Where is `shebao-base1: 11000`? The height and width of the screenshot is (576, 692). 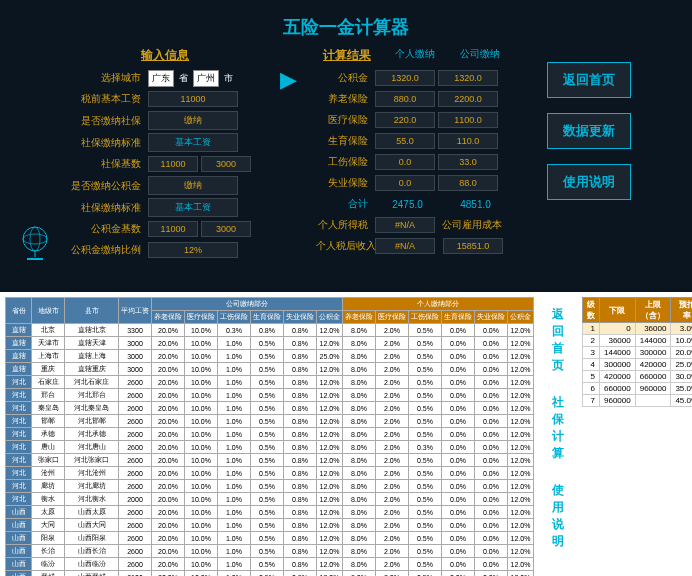
shebao-base1: 11000 is located at coordinates (173, 164).